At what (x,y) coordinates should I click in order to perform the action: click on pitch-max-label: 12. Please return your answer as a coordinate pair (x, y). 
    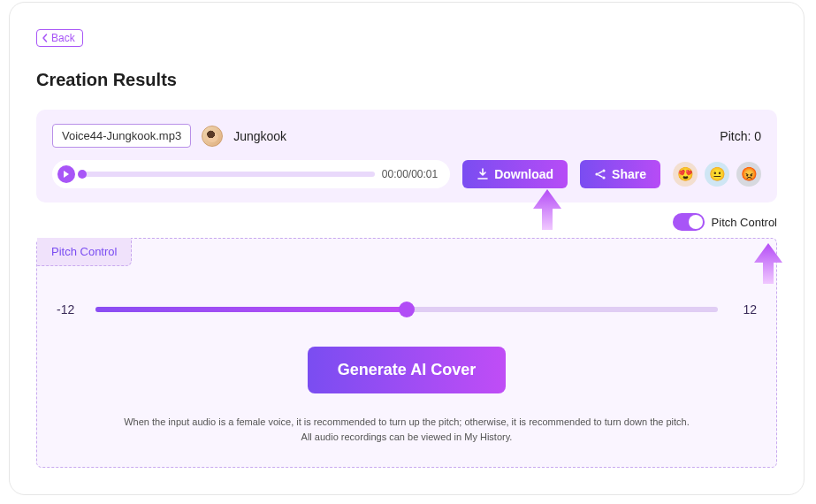
    Looking at the image, I should click on (744, 309).